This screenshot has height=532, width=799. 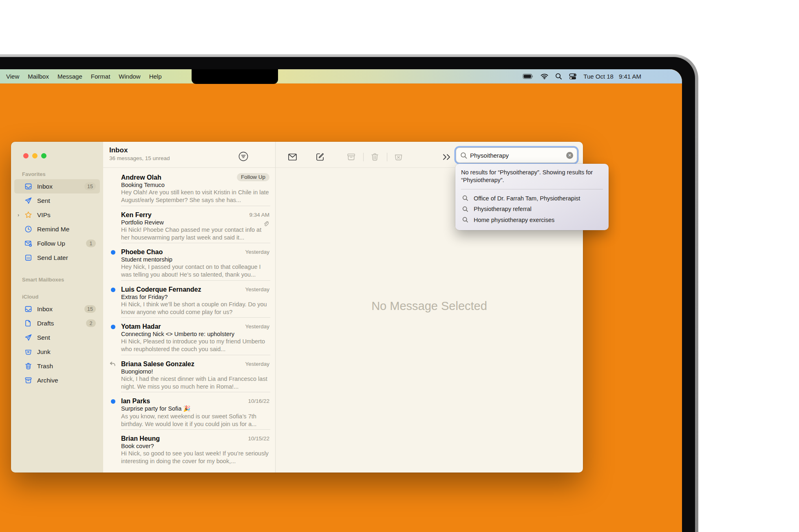 What do you see at coordinates (266, 224) in the screenshot?
I see `attachment-paperclip-icon` at bounding box center [266, 224].